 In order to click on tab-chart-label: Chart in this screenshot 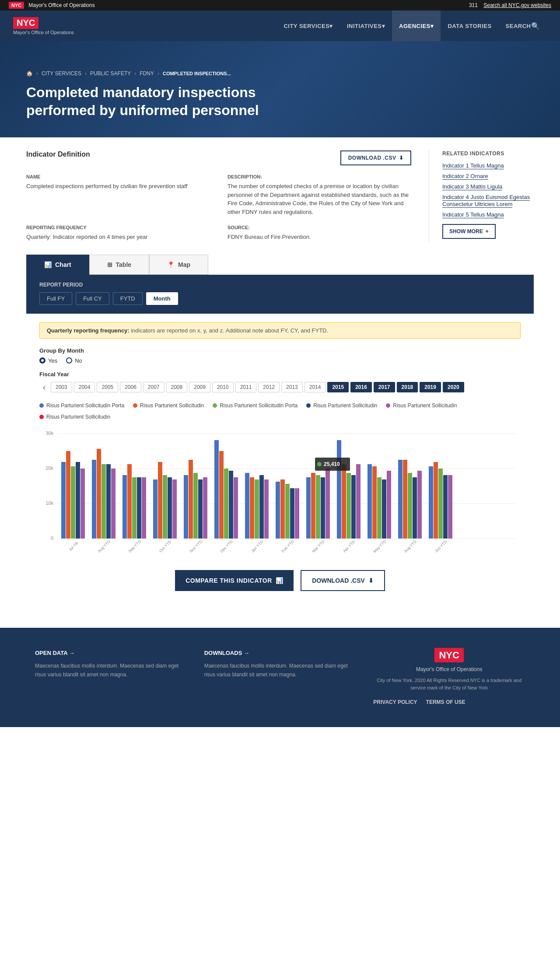, I will do `click(63, 265)`.